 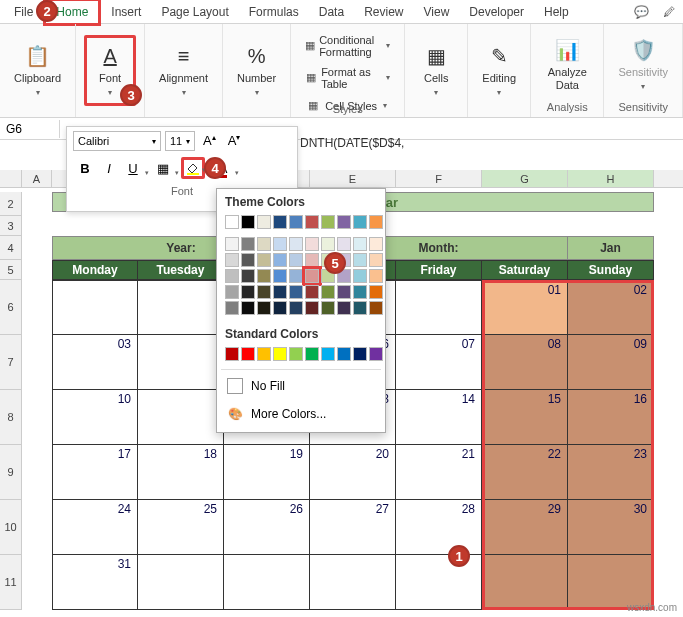 I want to click on row-header-5: 5, so click(x=11, y=270).